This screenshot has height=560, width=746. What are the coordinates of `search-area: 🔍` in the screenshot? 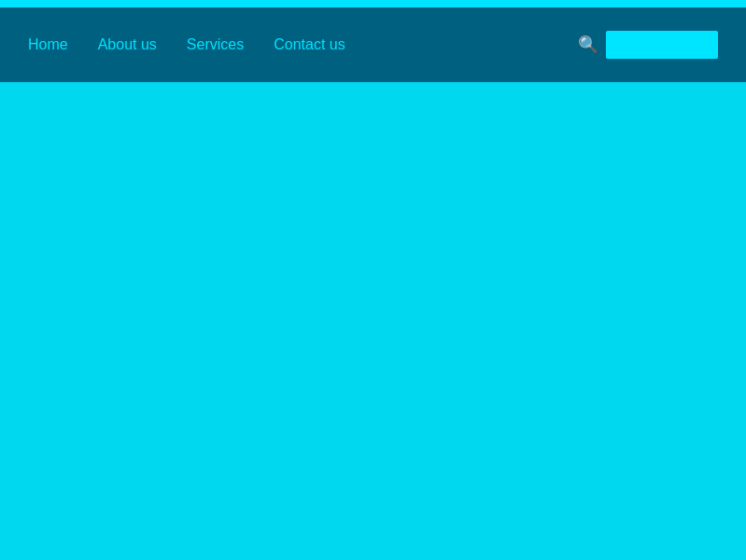 It's located at (648, 45).